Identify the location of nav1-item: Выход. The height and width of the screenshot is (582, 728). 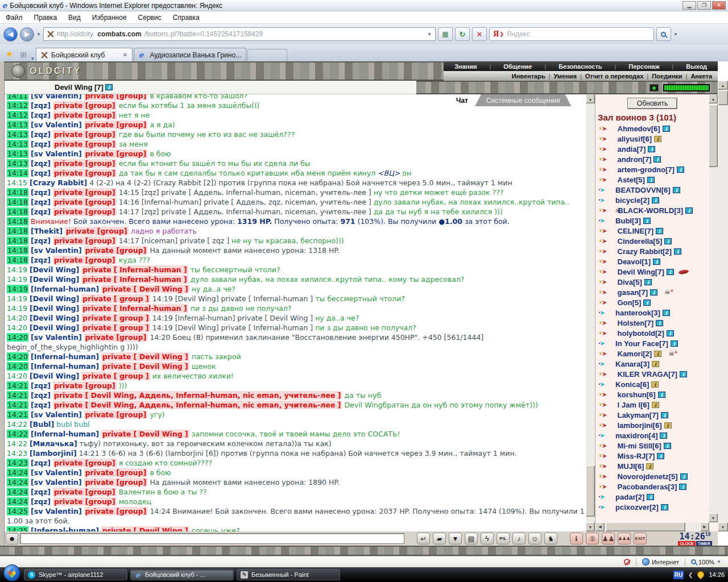
(696, 66).